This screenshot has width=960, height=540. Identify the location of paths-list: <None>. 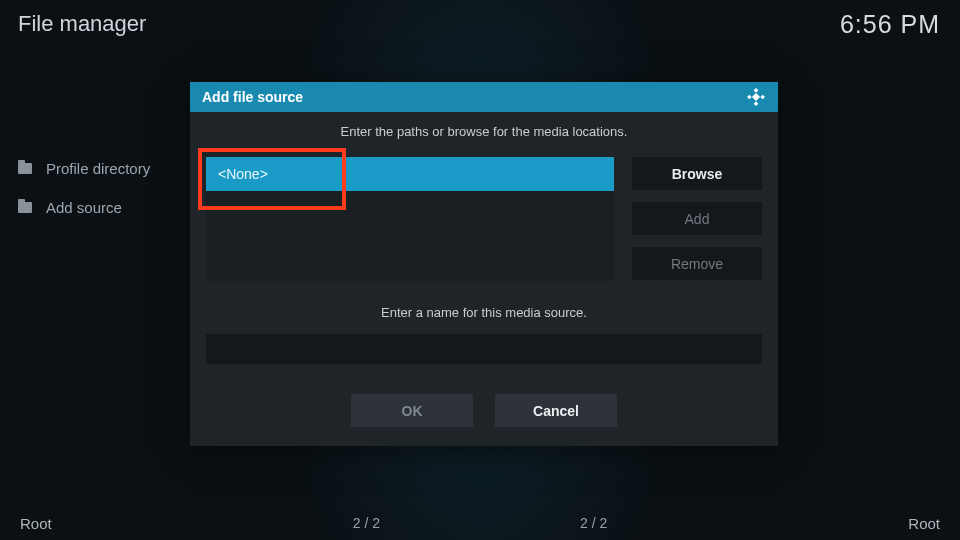
(410, 219).